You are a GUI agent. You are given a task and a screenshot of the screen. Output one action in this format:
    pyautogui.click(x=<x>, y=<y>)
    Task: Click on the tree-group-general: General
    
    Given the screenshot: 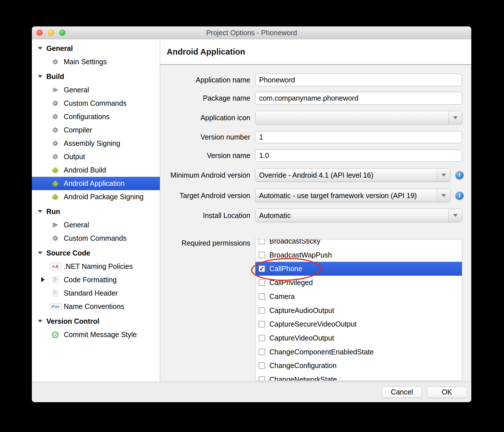 What is the action you would take?
    pyautogui.click(x=96, y=48)
    